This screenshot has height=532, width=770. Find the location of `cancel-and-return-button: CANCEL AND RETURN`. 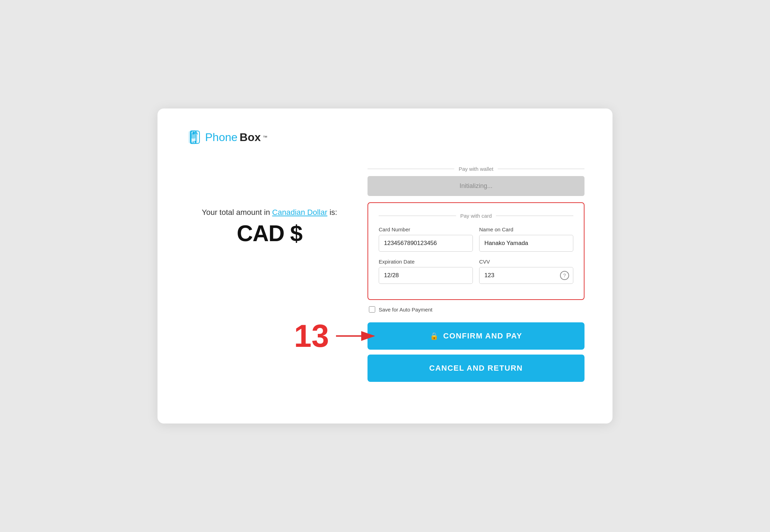

cancel-and-return-button: CANCEL AND RETURN is located at coordinates (476, 368).